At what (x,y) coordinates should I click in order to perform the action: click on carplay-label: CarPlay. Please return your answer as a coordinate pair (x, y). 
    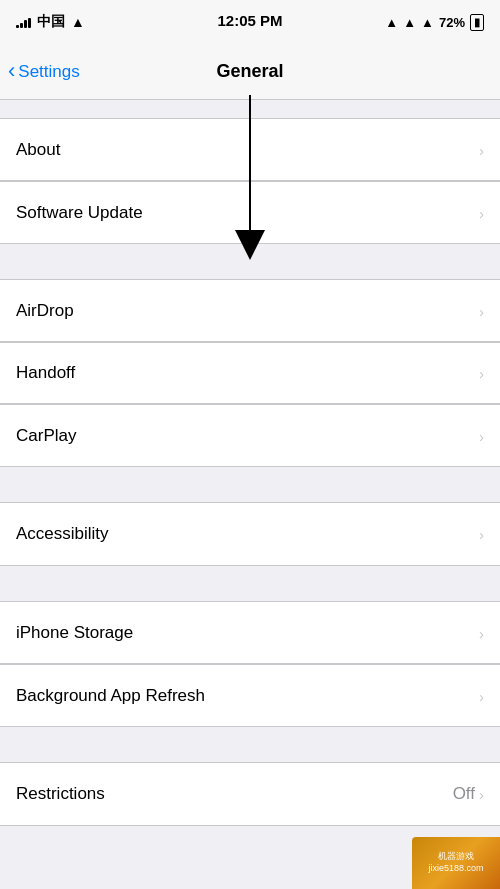
    Looking at the image, I should click on (46, 436).